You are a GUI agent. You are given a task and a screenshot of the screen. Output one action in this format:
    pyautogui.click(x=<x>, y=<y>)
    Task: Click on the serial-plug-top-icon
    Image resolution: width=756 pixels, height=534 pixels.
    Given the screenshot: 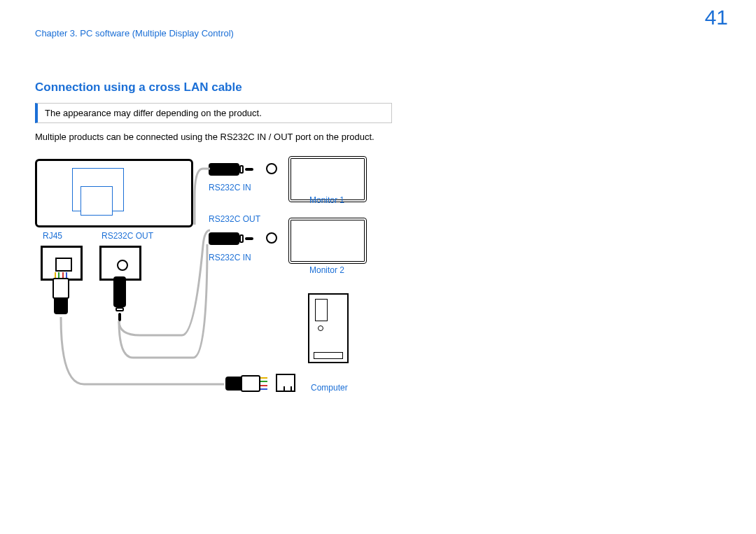 What is the action you would take?
    pyautogui.click(x=231, y=169)
    